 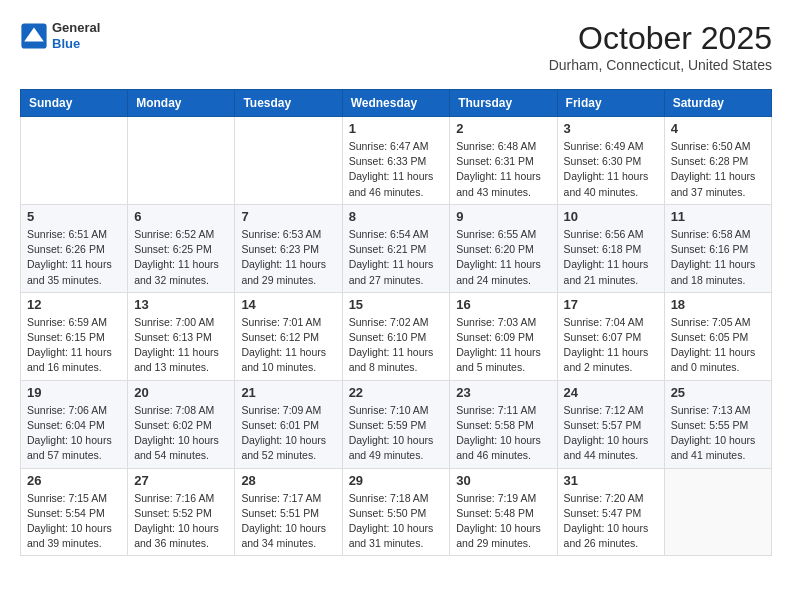 I want to click on calendar-cell: 22Sunrise: 7:10 AM Sunset: 5:59 PM Dayli…, so click(x=396, y=424).